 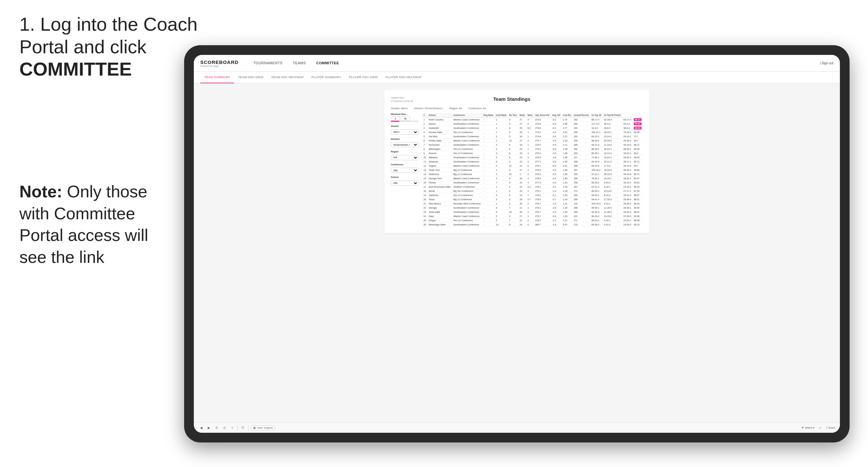 What do you see at coordinates (638, 149) in the screenshot?
I see `cell-vs50: 63.49` at bounding box center [638, 149].